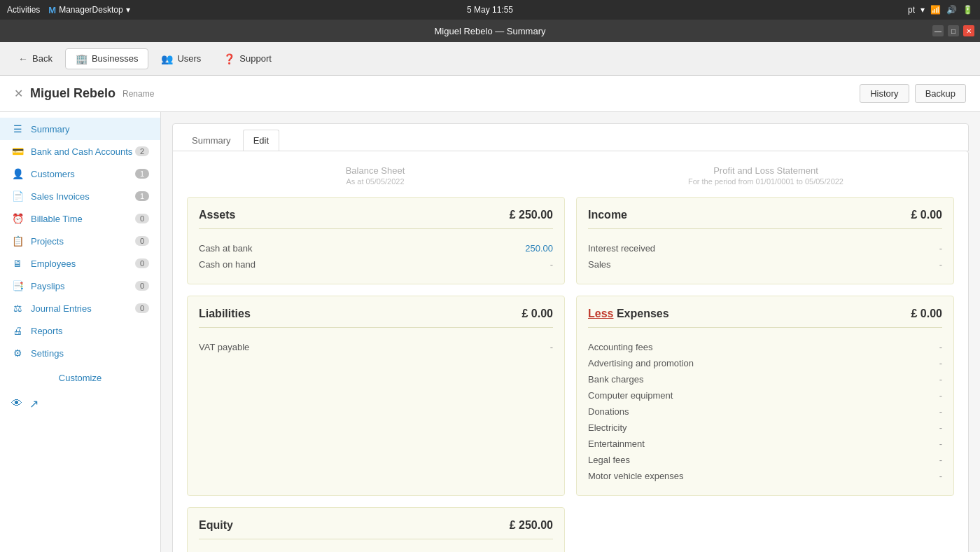 The width and height of the screenshot is (980, 552). Describe the element at coordinates (911, 10) in the screenshot. I see `locale-indicator: pt` at that location.